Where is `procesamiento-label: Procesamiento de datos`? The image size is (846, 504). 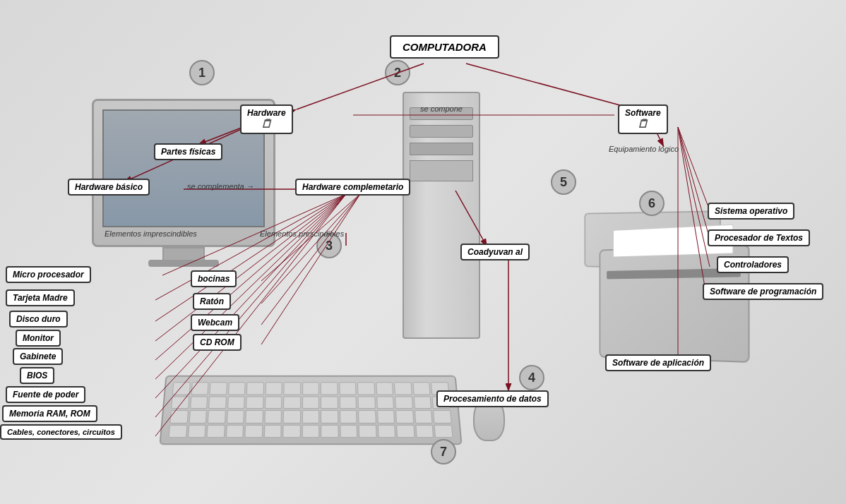 procesamiento-label: Procesamiento de datos is located at coordinates (493, 399).